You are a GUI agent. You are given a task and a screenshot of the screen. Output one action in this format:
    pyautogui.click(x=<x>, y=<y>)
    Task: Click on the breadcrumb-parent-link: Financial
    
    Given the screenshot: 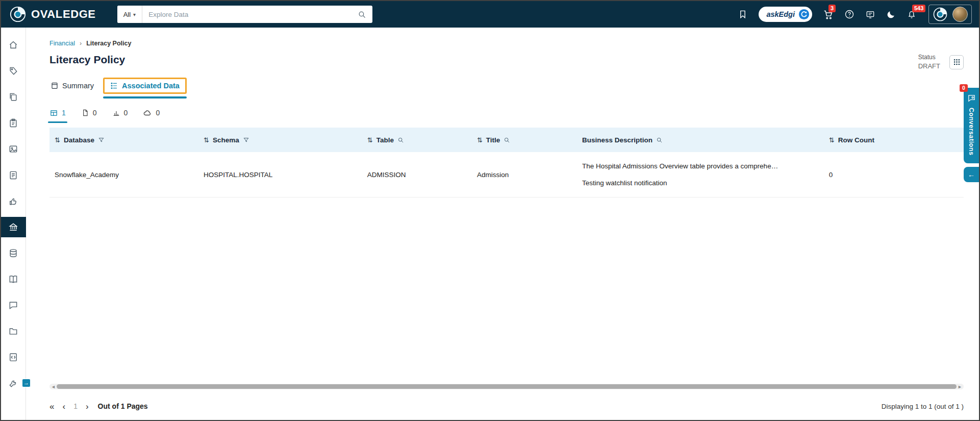 What is the action you would take?
    pyautogui.click(x=62, y=43)
    